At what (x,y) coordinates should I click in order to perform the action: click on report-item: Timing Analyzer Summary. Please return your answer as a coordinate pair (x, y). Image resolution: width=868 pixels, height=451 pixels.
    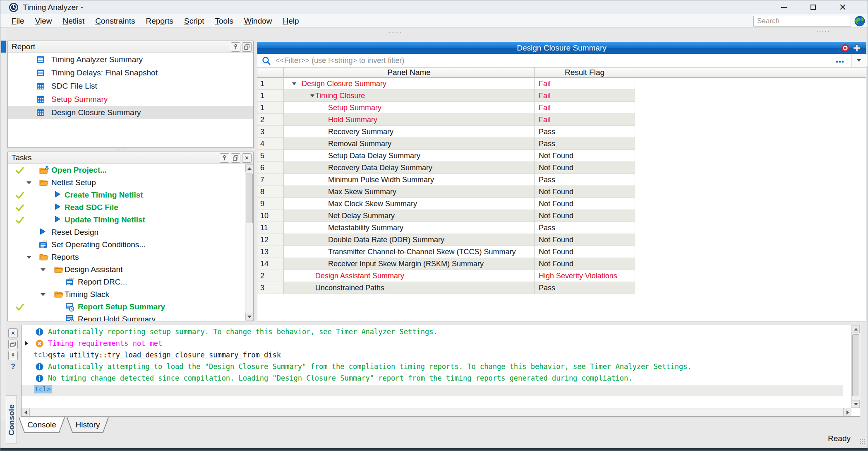
    Looking at the image, I should click on (131, 60).